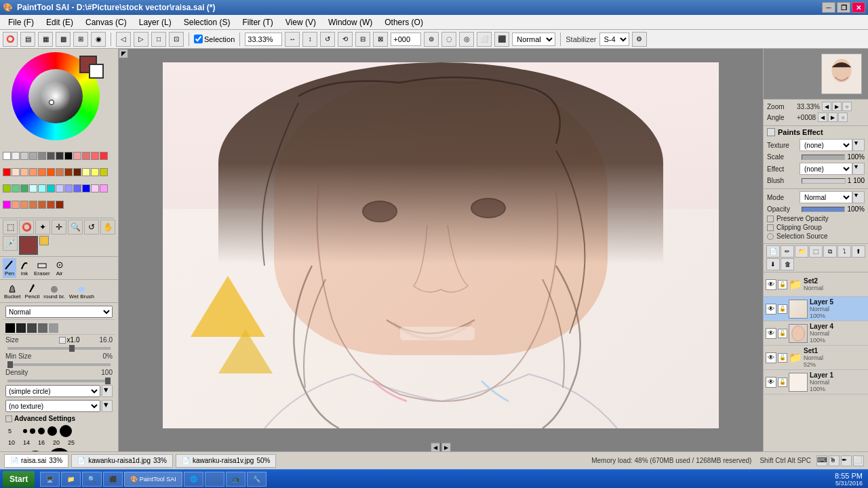 This screenshot has width=868, height=488. I want to click on offset-input, so click(406, 39).